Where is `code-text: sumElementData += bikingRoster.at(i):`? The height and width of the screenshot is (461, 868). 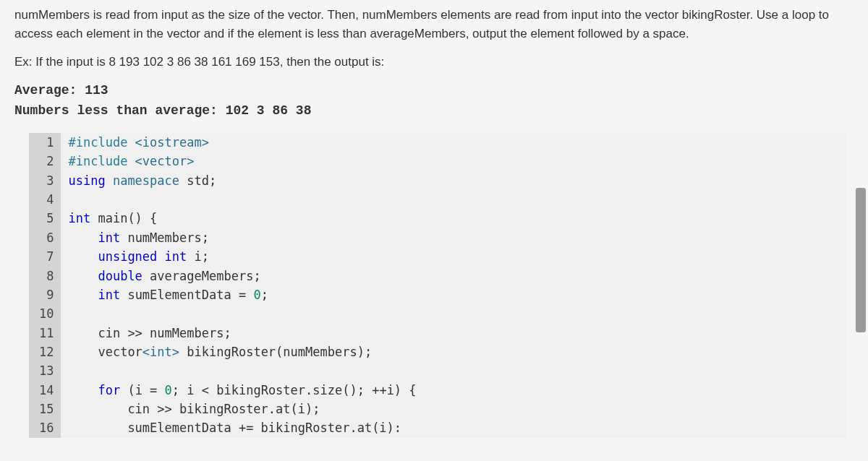 code-text: sumElementData += bikingRoster.at(i): is located at coordinates (454, 428).